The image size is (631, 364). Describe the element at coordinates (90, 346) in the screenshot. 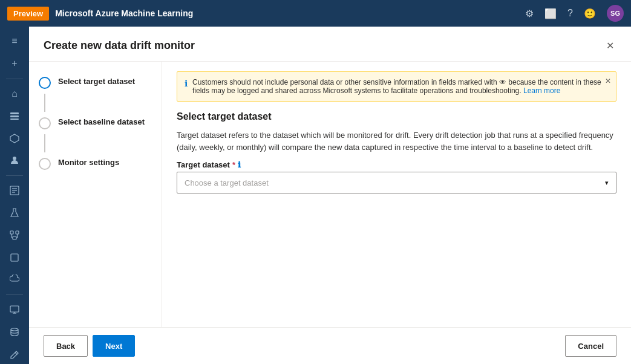

I see `footer-left-buttons: Back Next` at that location.